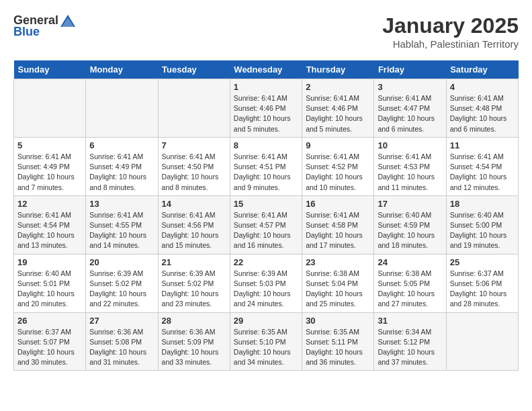  What do you see at coordinates (266, 289) in the screenshot?
I see `day-info: Sunrise: 6:39 AMSunset: 5:03 PMDaylight:…` at bounding box center [266, 289].